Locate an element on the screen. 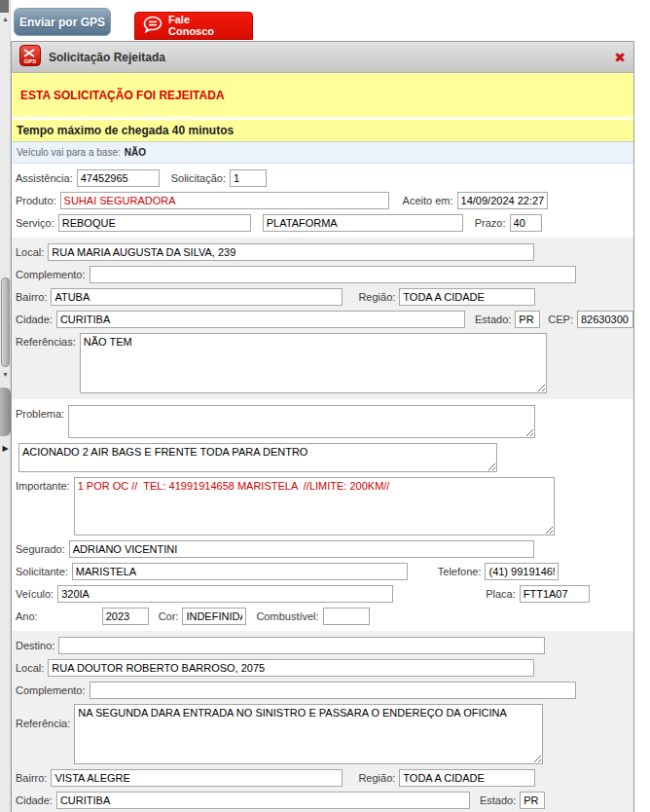 The image size is (650, 812). gps-app-icon: GPS is located at coordinates (30, 57).